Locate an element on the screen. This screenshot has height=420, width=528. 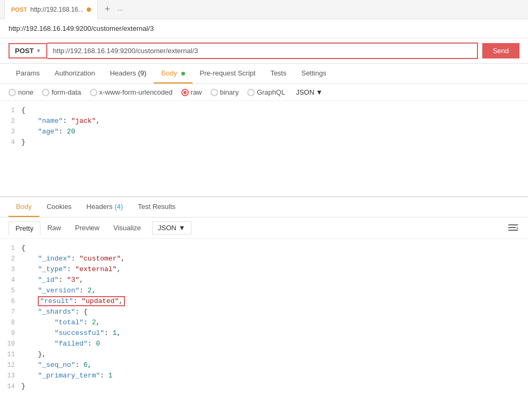
option-none: none is located at coordinates (21, 93).